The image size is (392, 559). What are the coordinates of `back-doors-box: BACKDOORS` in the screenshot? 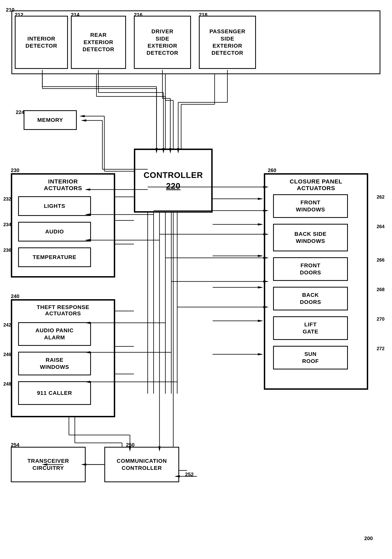 It's located at (311, 298).